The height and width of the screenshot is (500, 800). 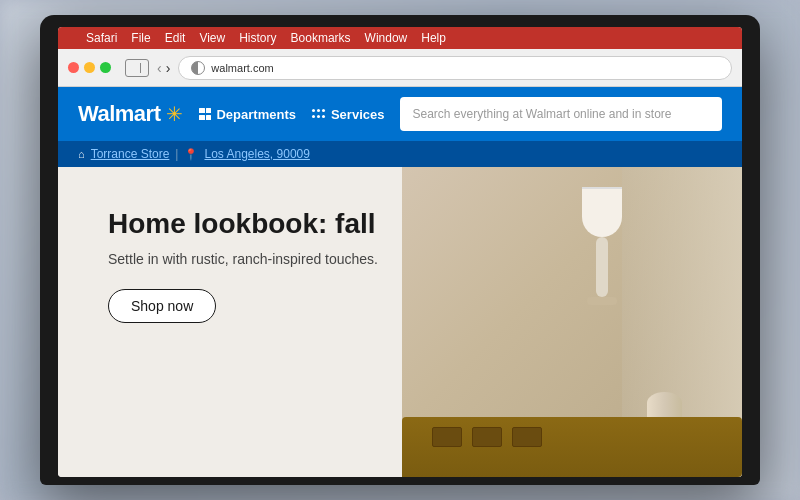 What do you see at coordinates (130, 114) in the screenshot?
I see `walmart-logo: Walmart ✳` at bounding box center [130, 114].